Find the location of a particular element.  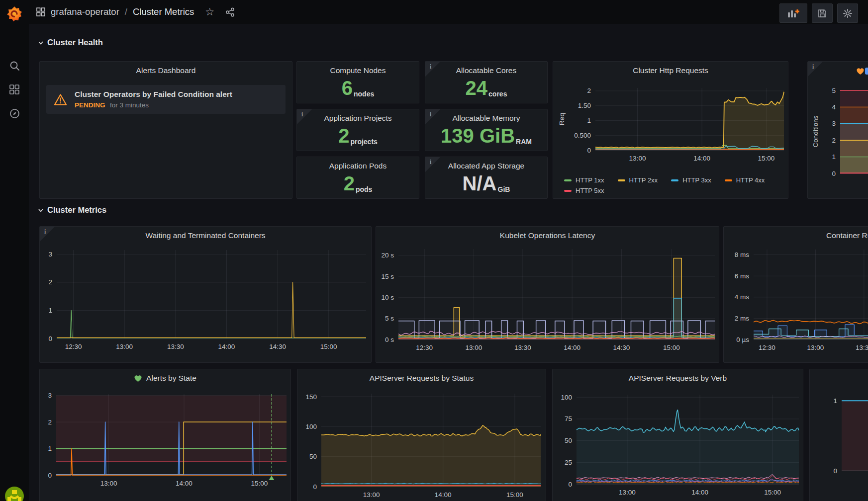

user-avatar is located at coordinates (14, 494).